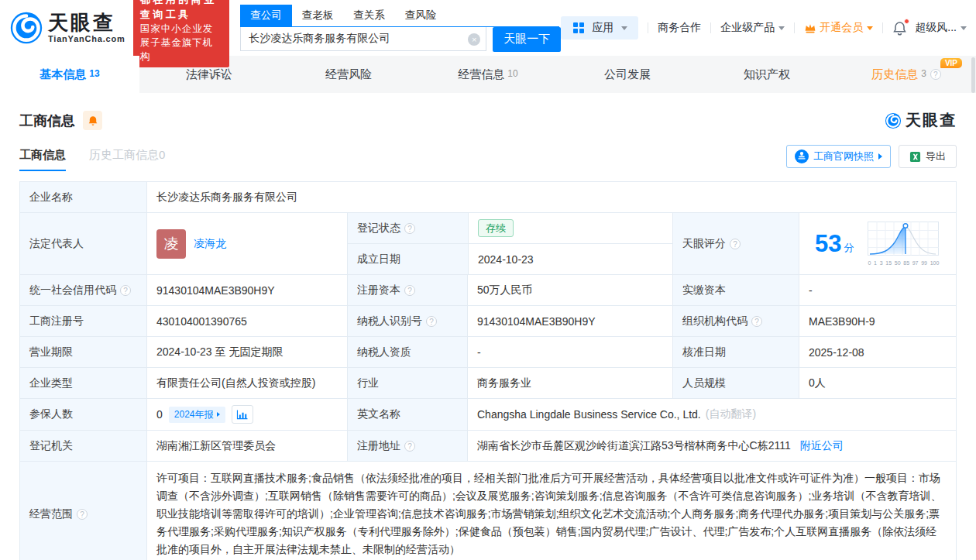 The image size is (976, 560). What do you see at coordinates (218, 414) in the screenshot?
I see `arrow-right-icon` at bounding box center [218, 414].